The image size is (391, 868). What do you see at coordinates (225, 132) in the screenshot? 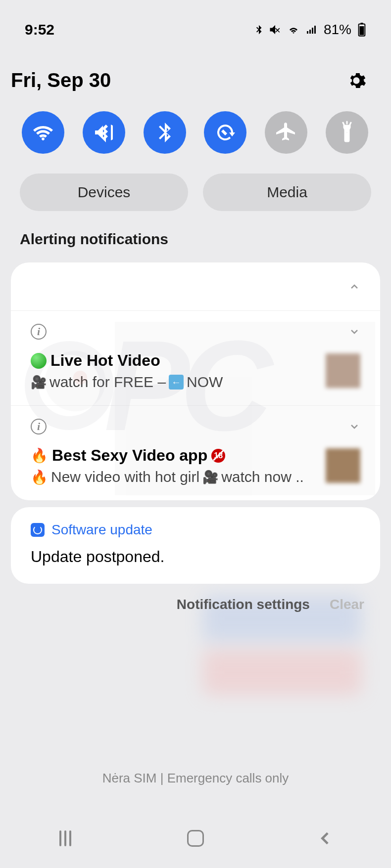
I see `qs-rotate-toggle` at bounding box center [225, 132].